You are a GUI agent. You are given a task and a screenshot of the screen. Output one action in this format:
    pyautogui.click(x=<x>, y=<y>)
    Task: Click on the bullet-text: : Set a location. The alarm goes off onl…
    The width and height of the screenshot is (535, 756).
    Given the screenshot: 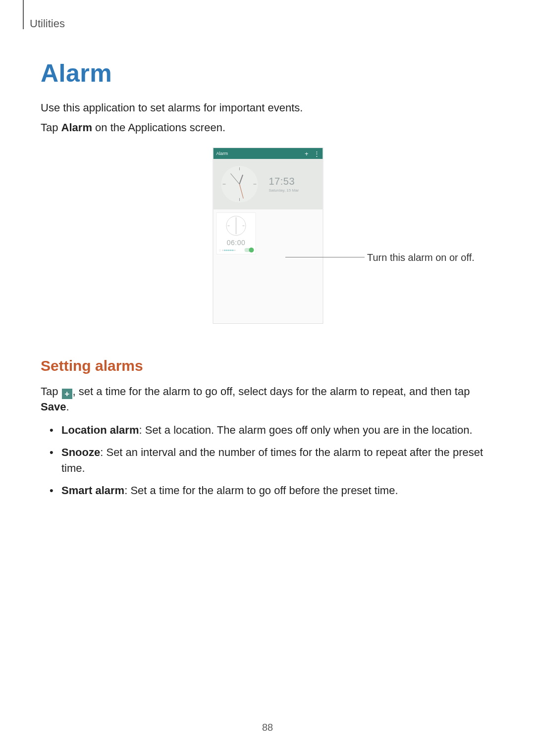 What is the action you would take?
    pyautogui.click(x=305, y=430)
    